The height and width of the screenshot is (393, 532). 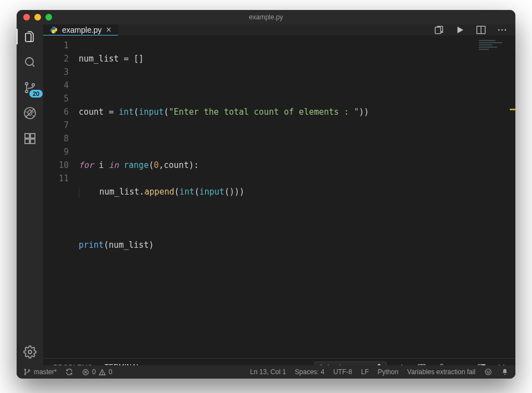 What do you see at coordinates (460, 30) in the screenshot?
I see `run-icon` at bounding box center [460, 30].